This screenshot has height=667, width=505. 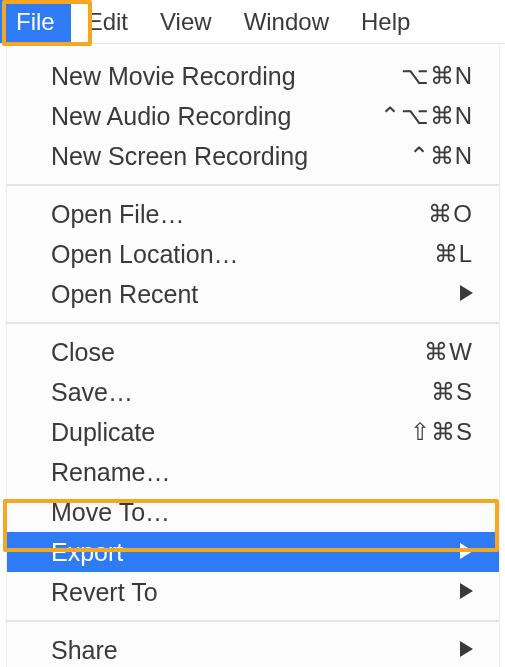 I want to click on menu-item-shortcut: ⌃⌘N, so click(x=441, y=156).